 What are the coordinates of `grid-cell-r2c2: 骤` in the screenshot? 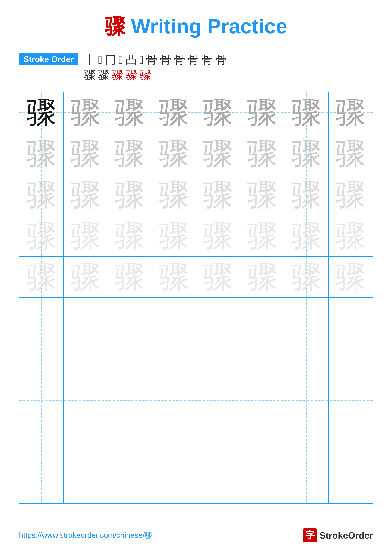 It's located at (86, 154).